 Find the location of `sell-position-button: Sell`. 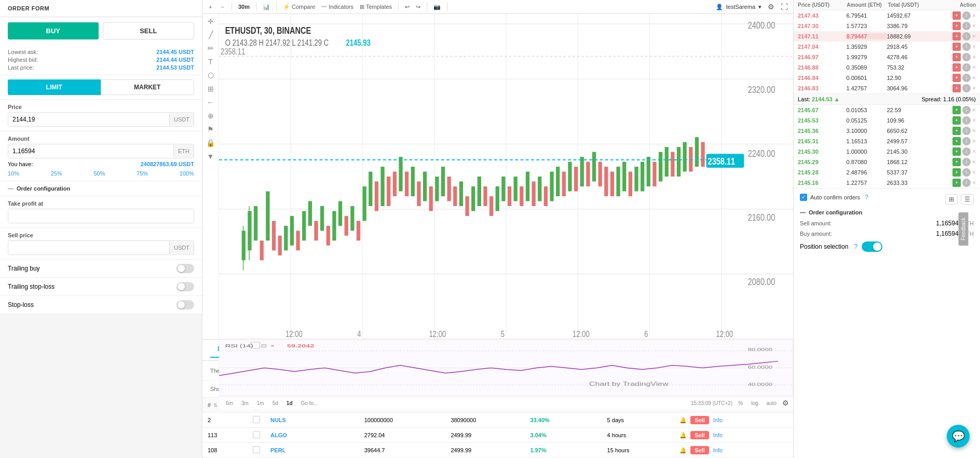

sell-position-button: Sell is located at coordinates (700, 420).